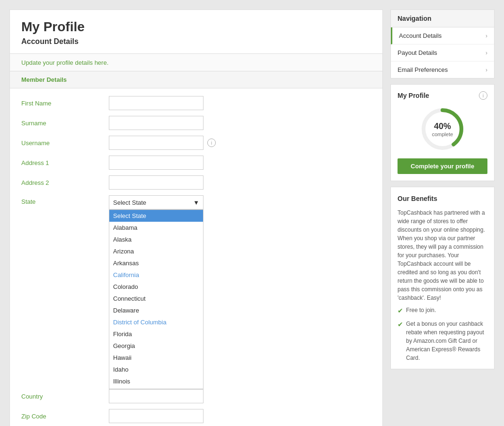 This screenshot has width=504, height=426. Describe the element at coordinates (486, 53) in the screenshot. I see `nav-payout-chevron: ›` at that location.